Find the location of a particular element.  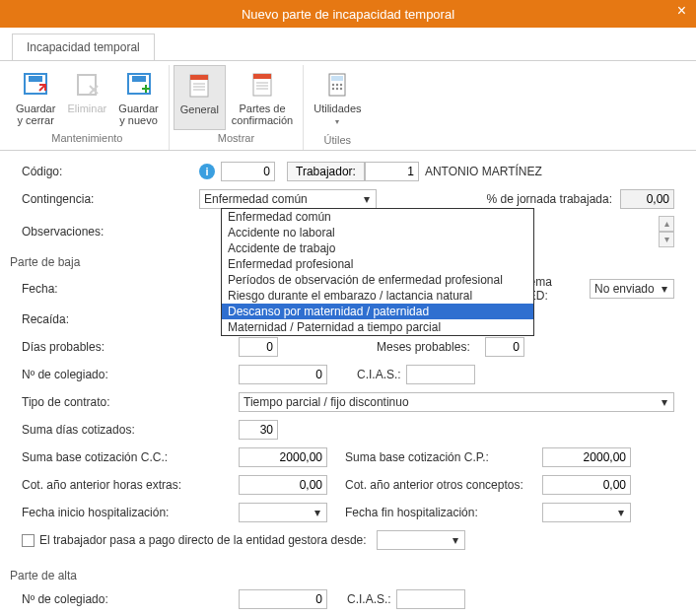

alta-cias-input is located at coordinates (431, 599).